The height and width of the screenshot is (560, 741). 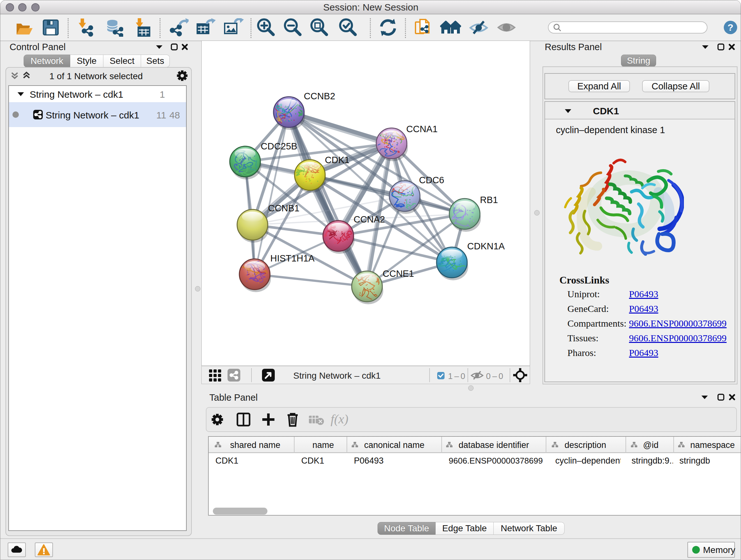 I want to click on svg-text: CCNA2, so click(x=369, y=219).